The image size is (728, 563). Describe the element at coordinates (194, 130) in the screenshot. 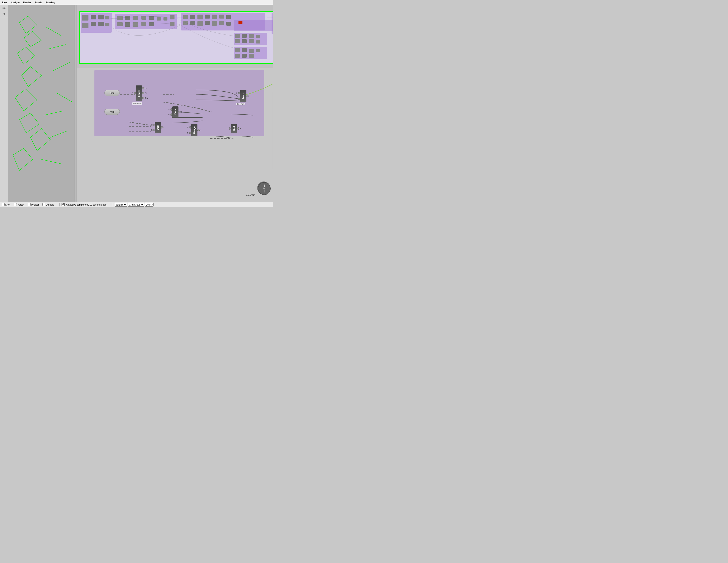

I see `range-node: D N Range R` at that location.